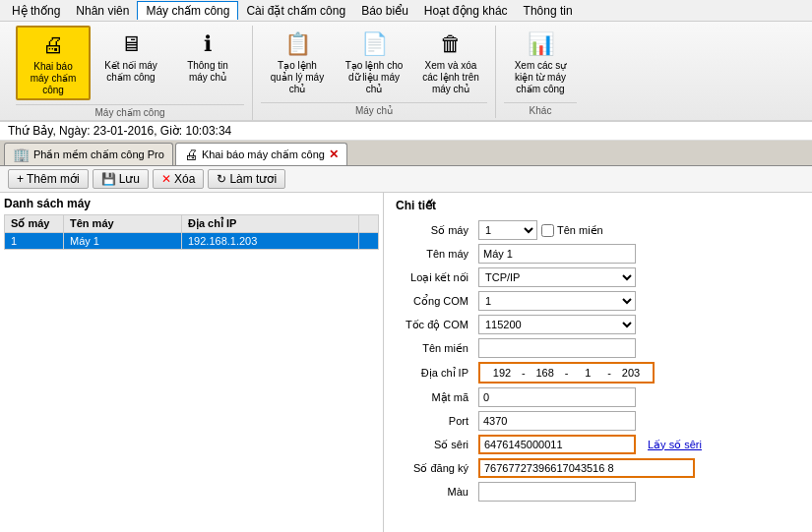  Describe the element at coordinates (598, 492) in the screenshot. I see `row-mau: Màu` at that location.